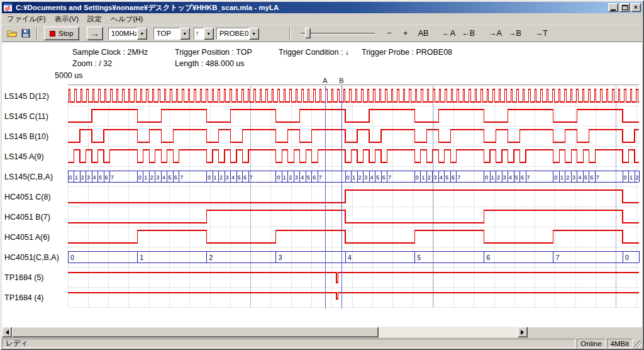 The width and height of the screenshot is (644, 350). Describe the element at coordinates (406, 33) in the screenshot. I see `zoom-in-button: +` at that location.